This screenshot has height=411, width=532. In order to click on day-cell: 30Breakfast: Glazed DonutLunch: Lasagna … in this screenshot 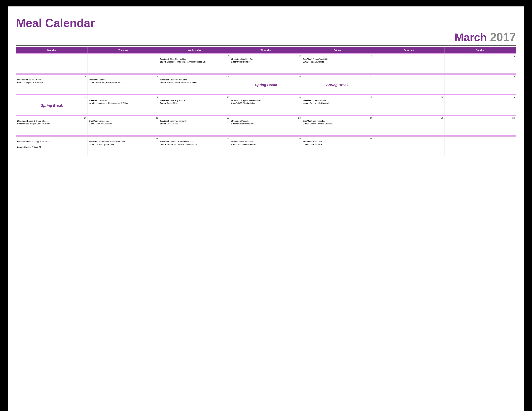, I will do `click(266, 146)`.